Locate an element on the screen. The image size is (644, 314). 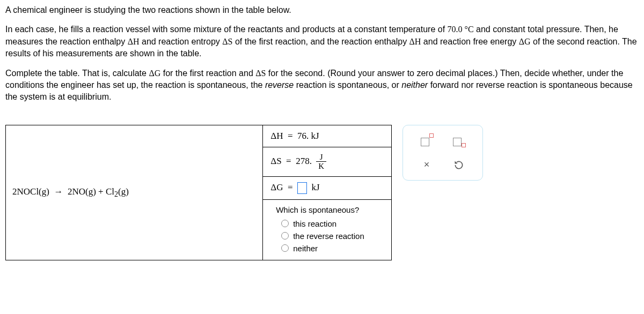
text: of the first reaction, and the reaction … is located at coordinates (321, 42).